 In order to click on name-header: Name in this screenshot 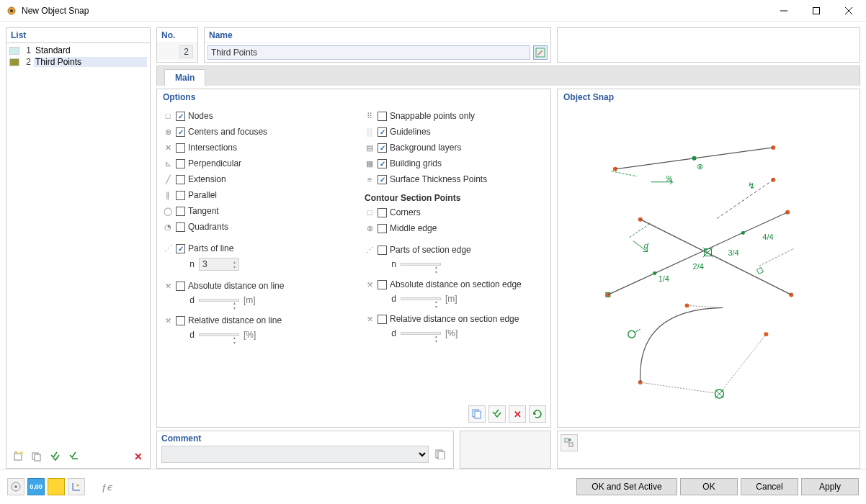, I will do `click(378, 36)`.